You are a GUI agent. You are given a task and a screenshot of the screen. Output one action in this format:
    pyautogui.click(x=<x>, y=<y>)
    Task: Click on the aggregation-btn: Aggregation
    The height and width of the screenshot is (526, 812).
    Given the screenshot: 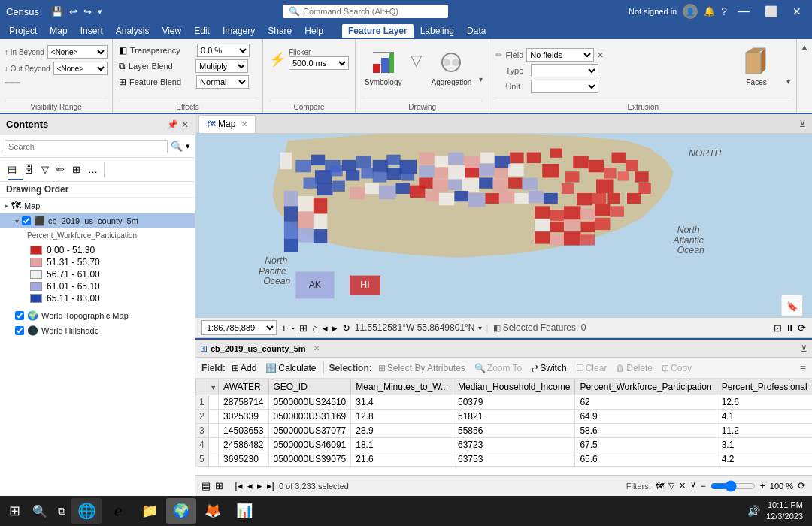 What is the action you would take?
    pyautogui.click(x=451, y=66)
    